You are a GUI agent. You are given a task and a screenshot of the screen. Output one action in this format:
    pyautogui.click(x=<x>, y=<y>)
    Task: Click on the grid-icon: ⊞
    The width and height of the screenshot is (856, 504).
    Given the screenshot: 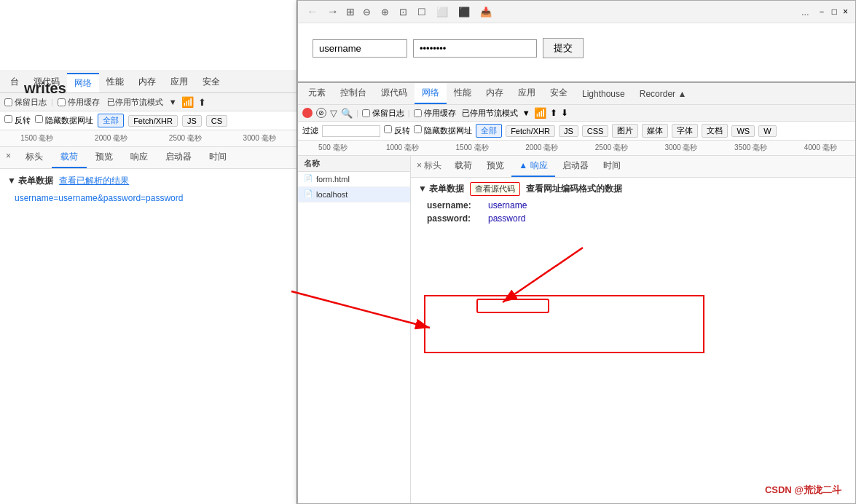 What is the action you would take?
    pyautogui.click(x=350, y=12)
    